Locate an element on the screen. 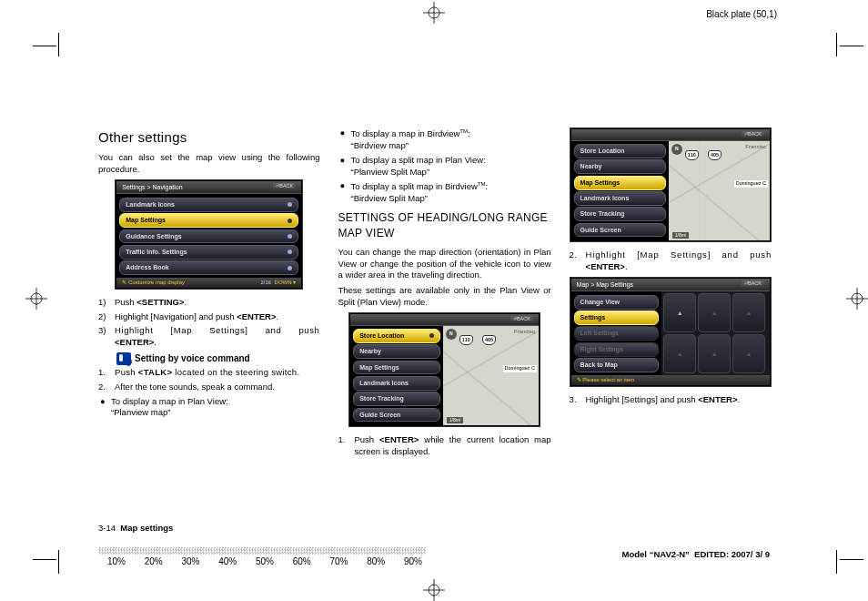 This screenshot has height=601, width=868. menu-item: Traffic Info. Settings is located at coordinates (209, 252).